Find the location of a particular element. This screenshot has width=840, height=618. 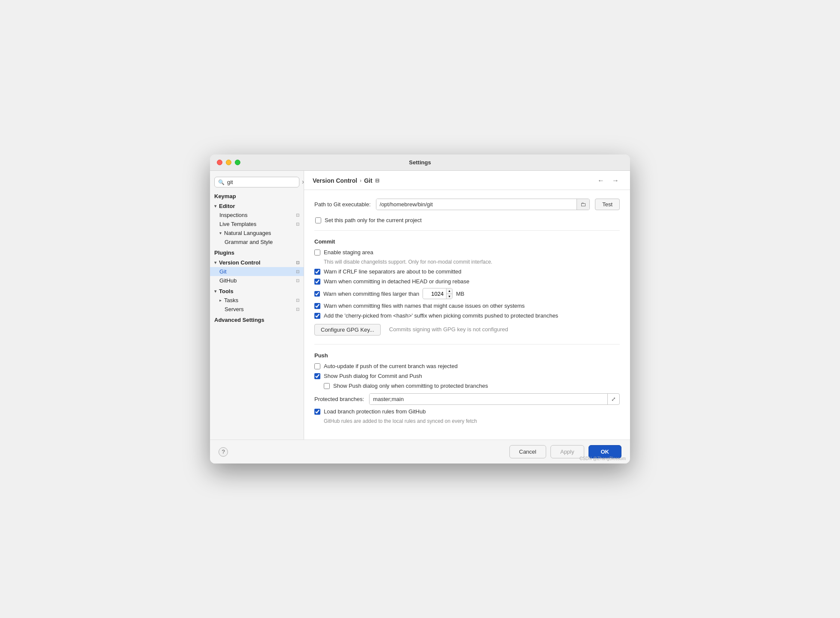

auto-update-push-checkbox is located at coordinates (317, 366).